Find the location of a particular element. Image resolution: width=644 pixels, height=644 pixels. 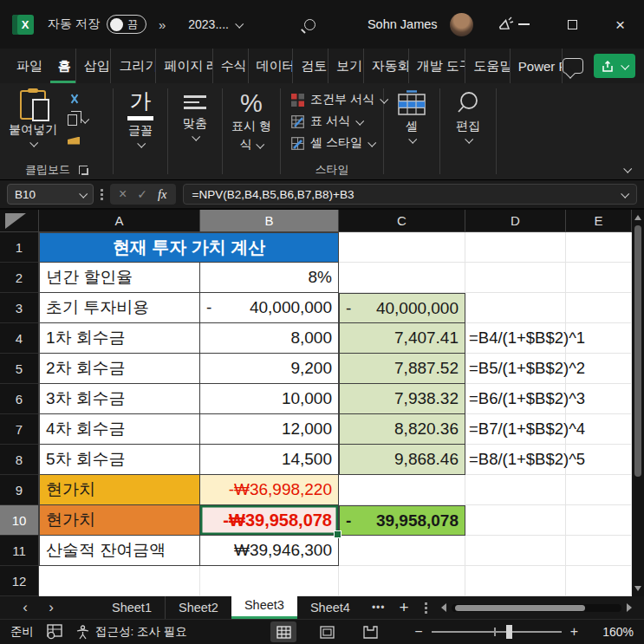

tab-draw: 그리기 is located at coordinates (133, 66).